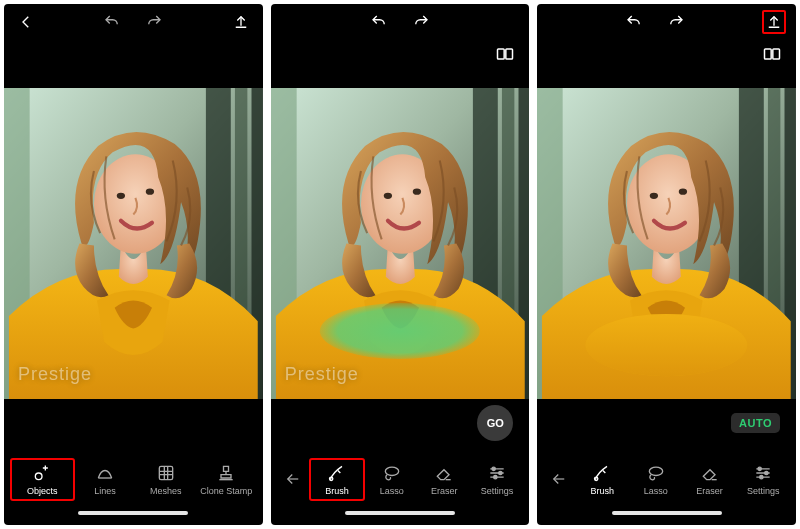  I want to click on tool-meshes: Meshes, so click(166, 480).